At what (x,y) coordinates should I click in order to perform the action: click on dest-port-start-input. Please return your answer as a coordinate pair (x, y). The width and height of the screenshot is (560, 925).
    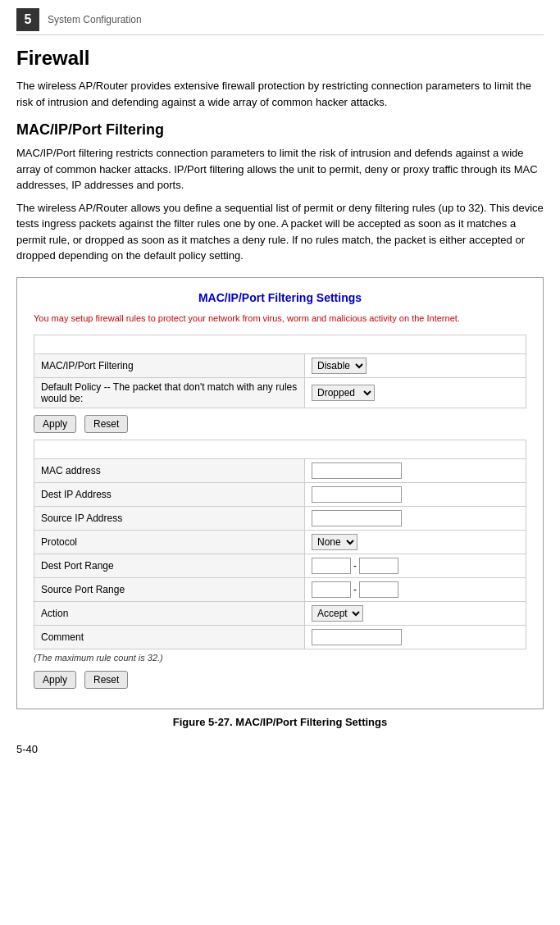
    Looking at the image, I should click on (331, 566).